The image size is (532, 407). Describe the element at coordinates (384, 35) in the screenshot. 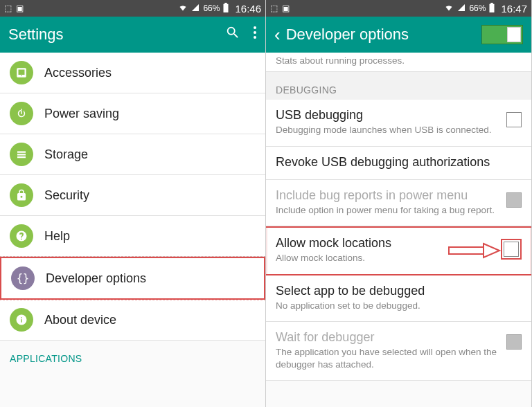

I see `page-title: Developer options` at that location.